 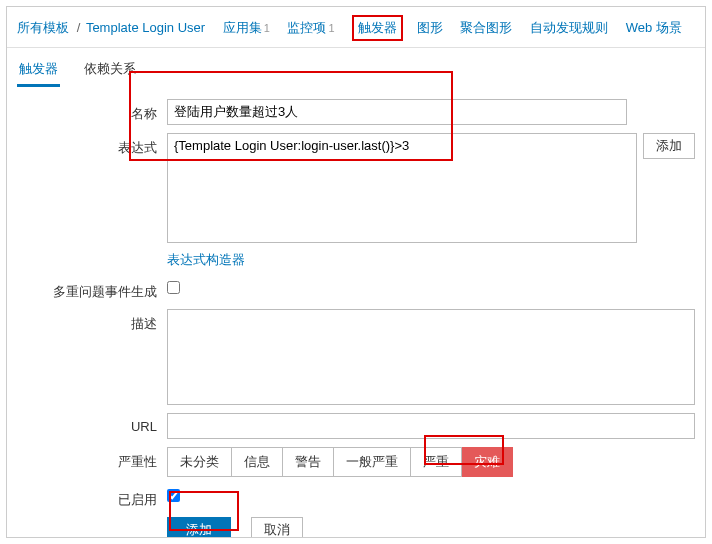 What do you see at coordinates (200, 462) in the screenshot?
I see `severity-unclassified: 未分类` at bounding box center [200, 462].